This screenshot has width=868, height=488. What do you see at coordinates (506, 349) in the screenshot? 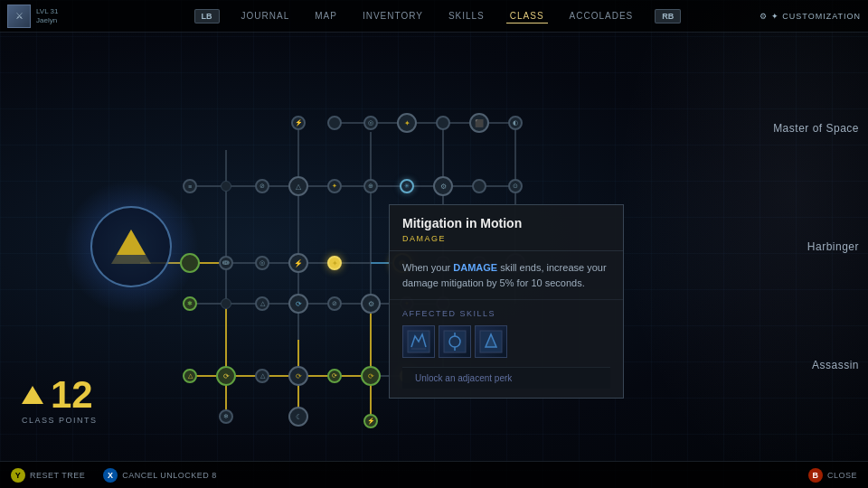
I see `tooltip-affected-section: AFFECTED SKILLS` at bounding box center [506, 349].